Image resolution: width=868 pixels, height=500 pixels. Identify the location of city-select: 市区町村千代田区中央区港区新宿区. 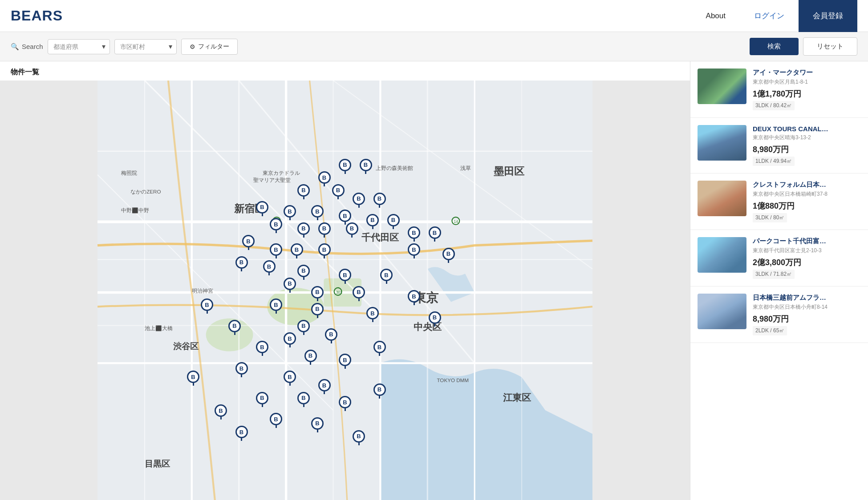
(146, 47).